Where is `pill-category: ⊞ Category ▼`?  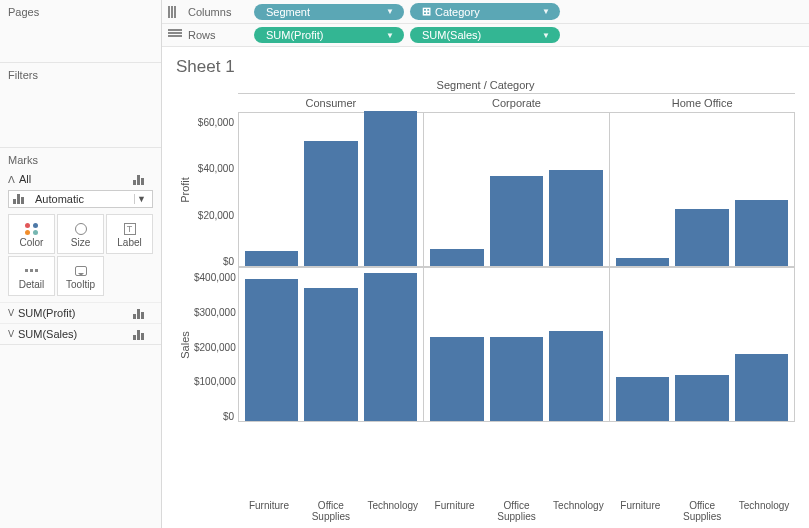 pill-category: ⊞ Category ▼ is located at coordinates (485, 12).